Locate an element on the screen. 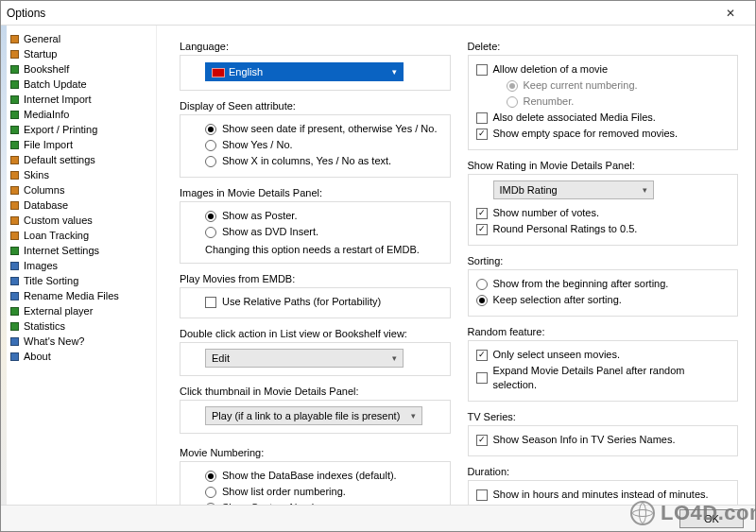 Image resolution: width=756 pixels, height=532 pixels. sidebar-item-label: Batch Update is located at coordinates (55, 84).